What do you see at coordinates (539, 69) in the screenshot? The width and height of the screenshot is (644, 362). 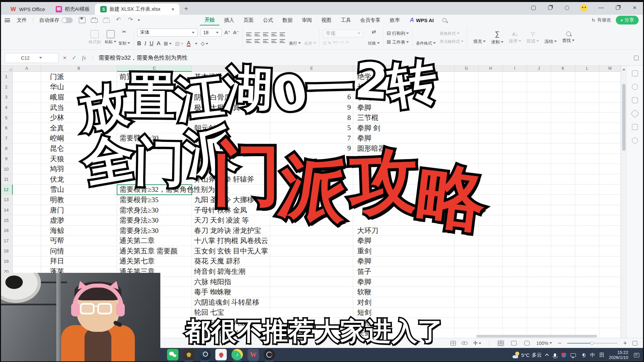 I see `column-header-J: J` at bounding box center [539, 69].